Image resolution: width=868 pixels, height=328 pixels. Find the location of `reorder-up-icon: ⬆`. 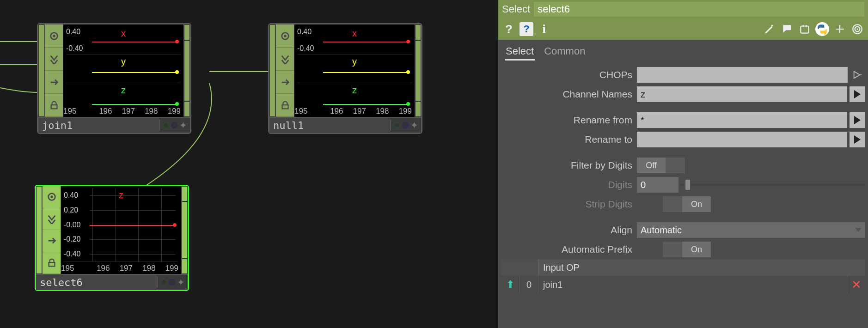

reorder-up-icon: ⬆ is located at coordinates (510, 285).